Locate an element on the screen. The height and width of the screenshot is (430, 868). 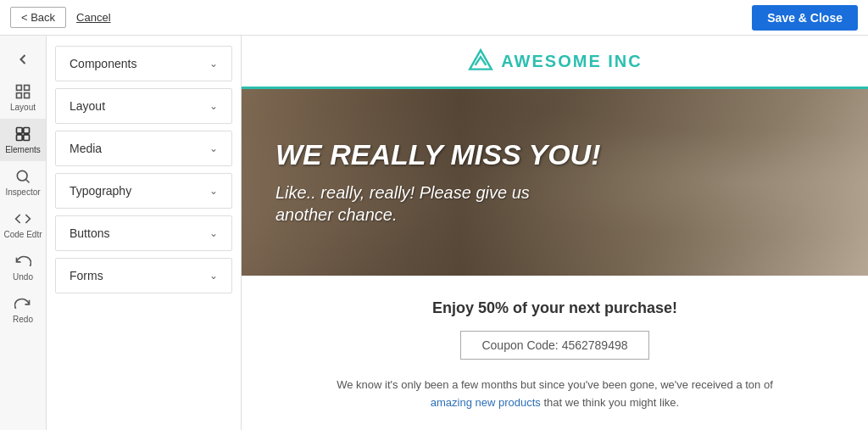
brand-name: AWESOME INC is located at coordinates (571, 61).